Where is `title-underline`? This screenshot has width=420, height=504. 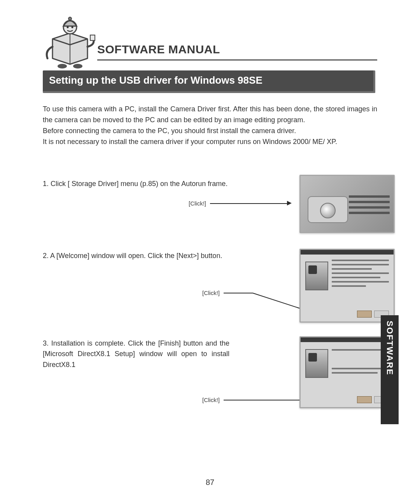
title-underline is located at coordinates (237, 60).